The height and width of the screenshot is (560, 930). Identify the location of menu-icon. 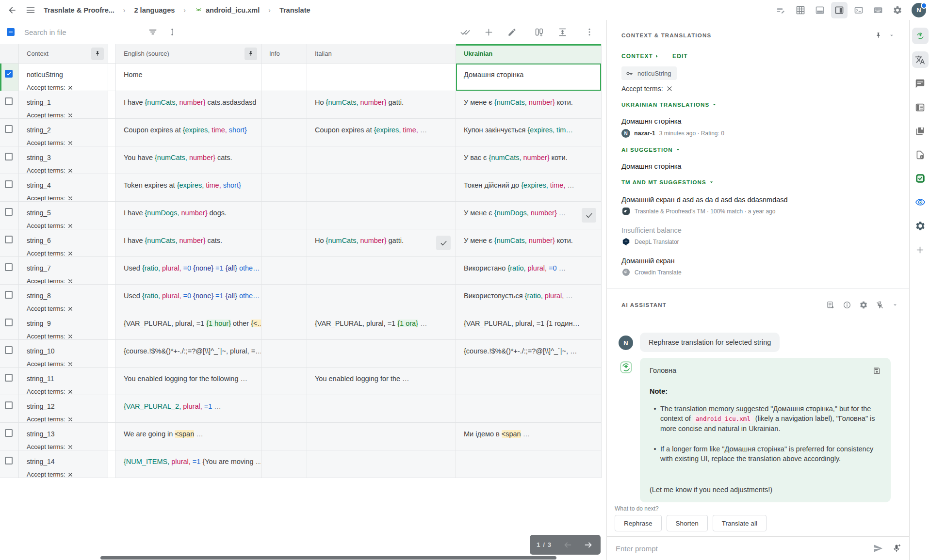
(31, 10).